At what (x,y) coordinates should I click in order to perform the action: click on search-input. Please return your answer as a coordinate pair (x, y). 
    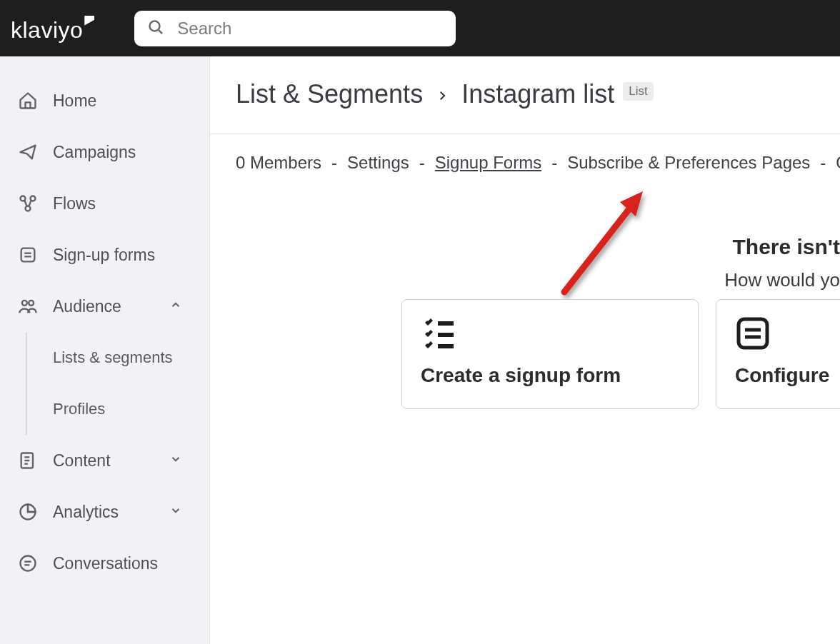
    Looking at the image, I should click on (310, 29).